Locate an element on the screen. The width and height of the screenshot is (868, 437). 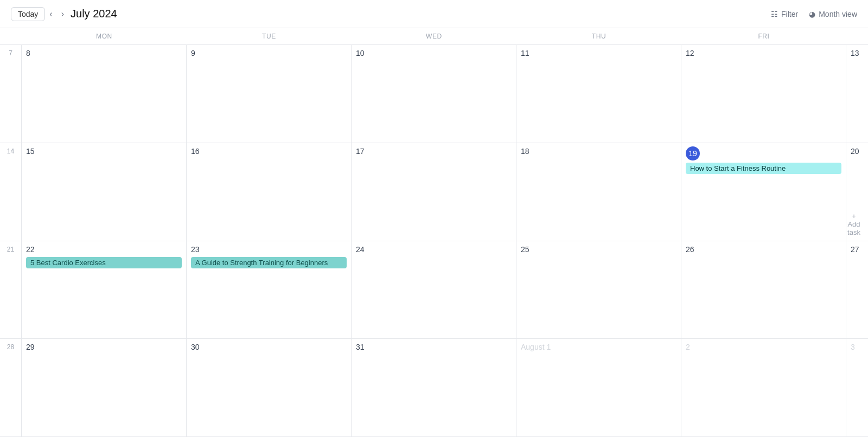
day-num-11: 11 is located at coordinates (525, 53).